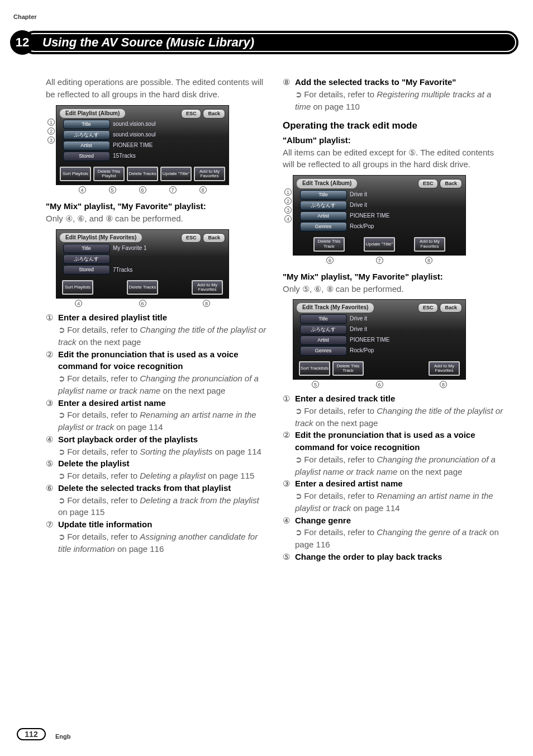  What do you see at coordinates (393, 532) in the screenshot?
I see `list-item: ④Change genre➲ For details, refer to Cha…` at bounding box center [393, 532].